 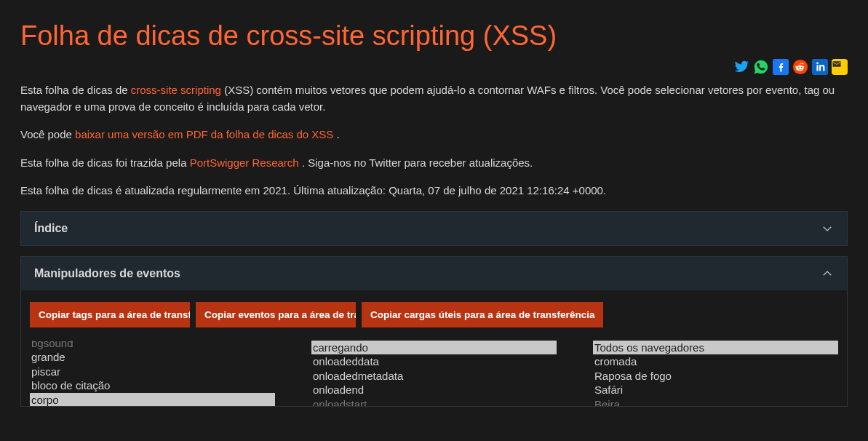 I want to click on list-item: Beira, so click(x=716, y=402).